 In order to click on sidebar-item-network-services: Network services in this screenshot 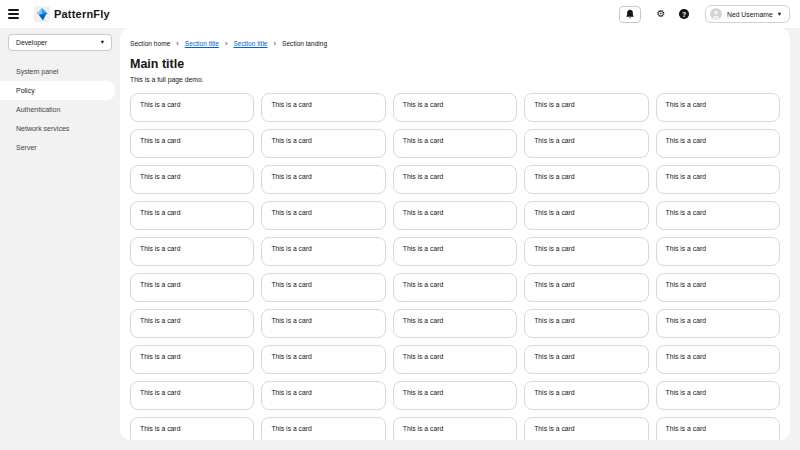, I will do `click(60, 128)`.